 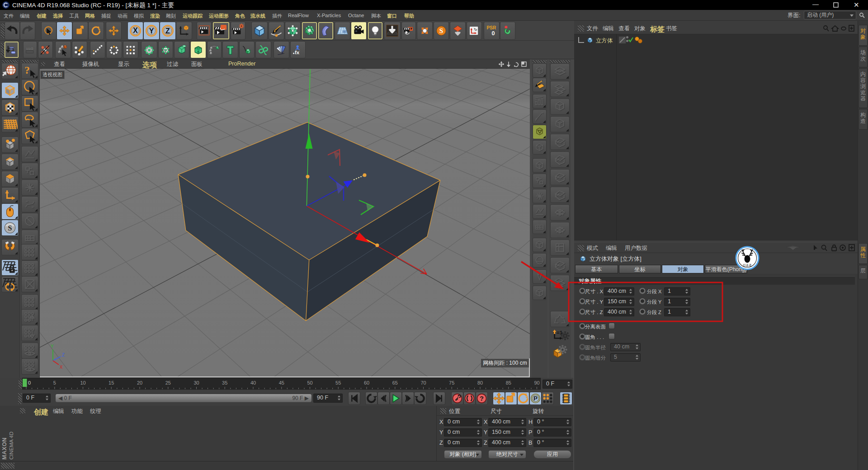 What do you see at coordinates (282, 383) in the screenshot?
I see `svg-text: 45` at bounding box center [282, 383].